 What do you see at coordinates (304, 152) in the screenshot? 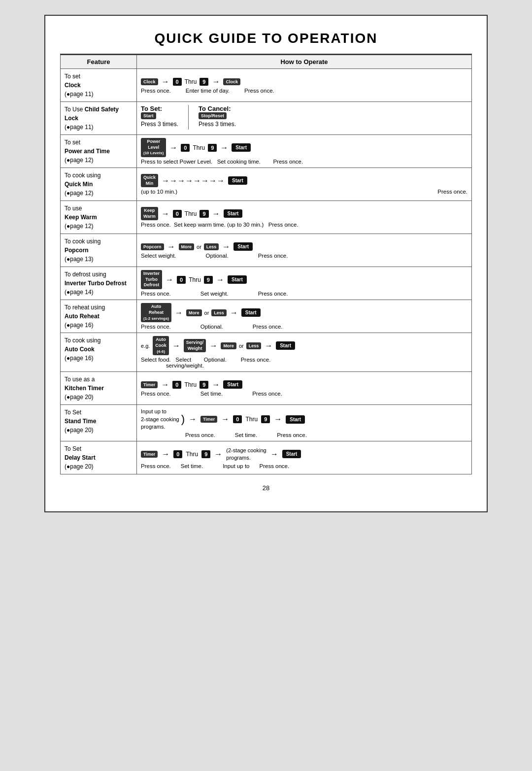
I see `how-cell-power-time: PowerLevel(10 Levels) → 0 Thru 9 → Start…` at bounding box center [304, 152].